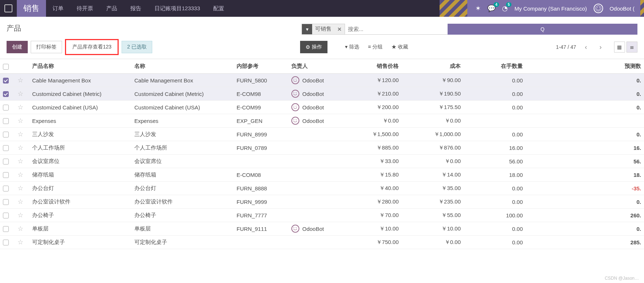 This screenshot has width=644, height=283. Describe the element at coordinates (112, 8) in the screenshot. I see `menu-item-2: 产品` at that location.